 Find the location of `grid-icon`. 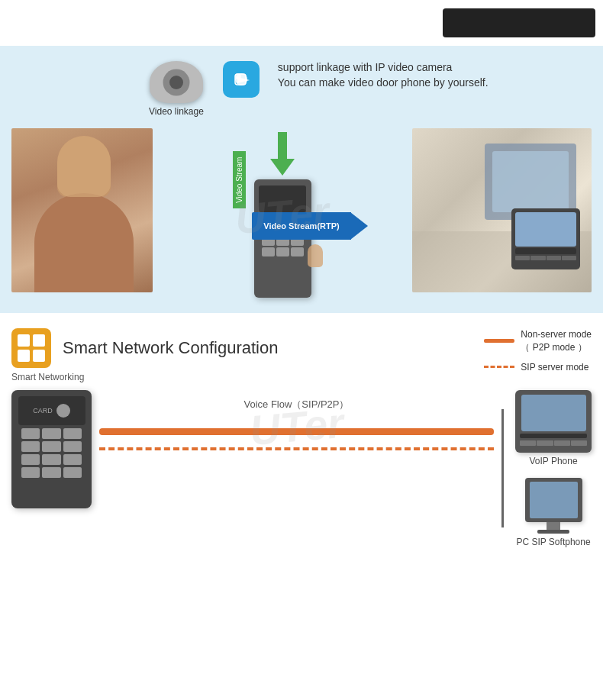

grid-icon is located at coordinates (31, 348).